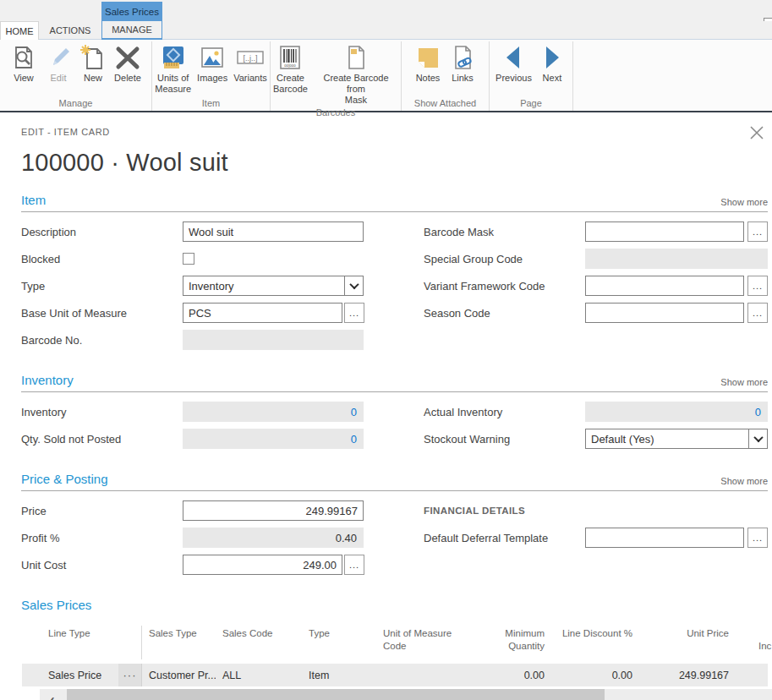 This screenshot has height=700, width=772. What do you see at coordinates (259, 643) in the screenshot?
I see `col-header-sales-code: Sales Code` at bounding box center [259, 643].